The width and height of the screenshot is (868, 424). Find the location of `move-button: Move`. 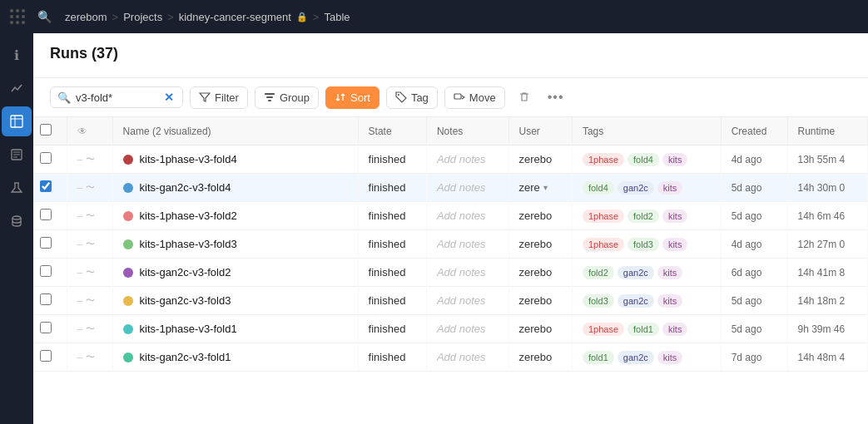

move-button: Move is located at coordinates (474, 98).